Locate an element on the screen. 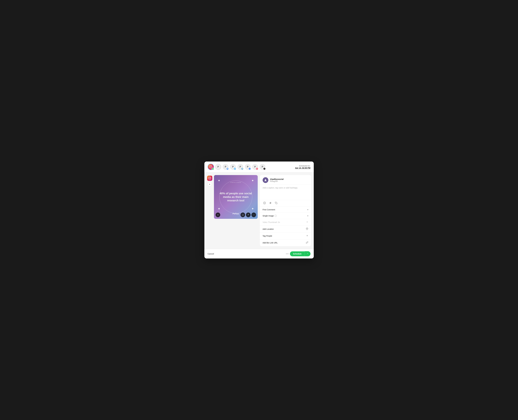 Image resolution: width=518 pixels, height=420 pixels. expand-button is located at coordinates (243, 215).